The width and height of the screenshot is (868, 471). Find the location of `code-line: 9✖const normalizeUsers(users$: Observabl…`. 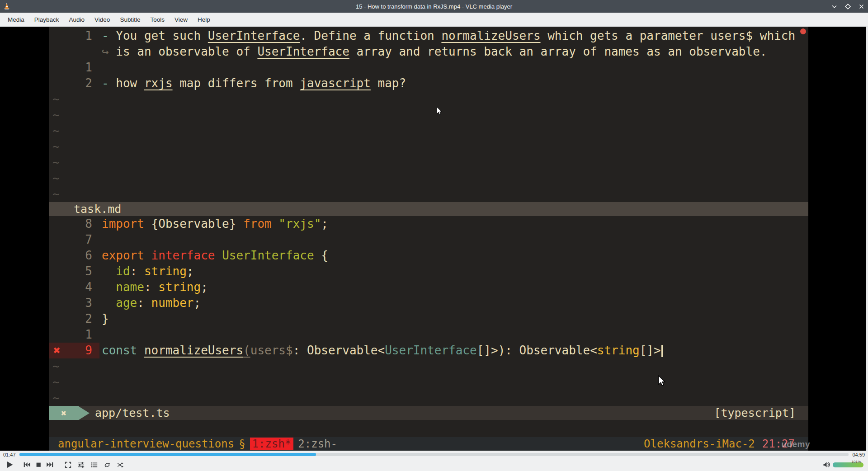

code-line: 9✖const normalizeUsers(users$: Observabl… is located at coordinates (429, 351).